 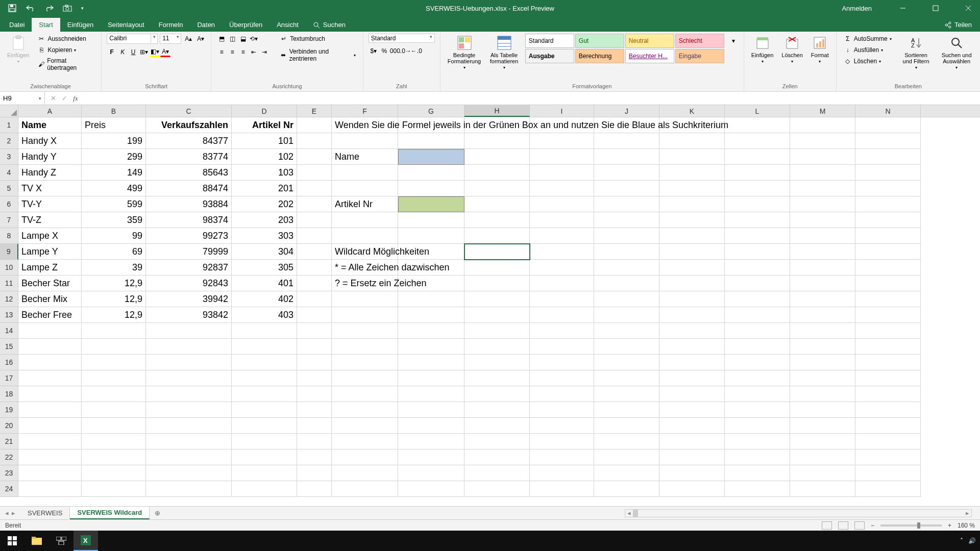 What do you see at coordinates (692, 442) in the screenshot?
I see `cell-K21` at bounding box center [692, 442].